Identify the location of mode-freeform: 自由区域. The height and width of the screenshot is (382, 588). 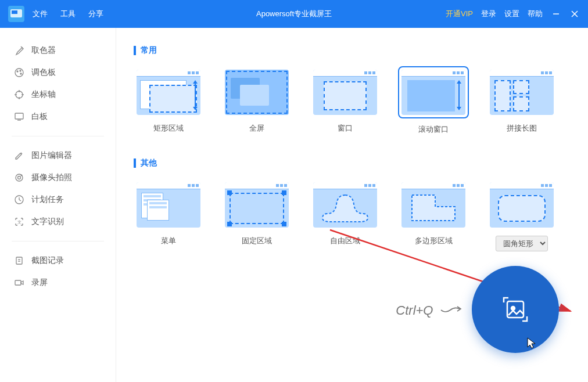
(345, 215).